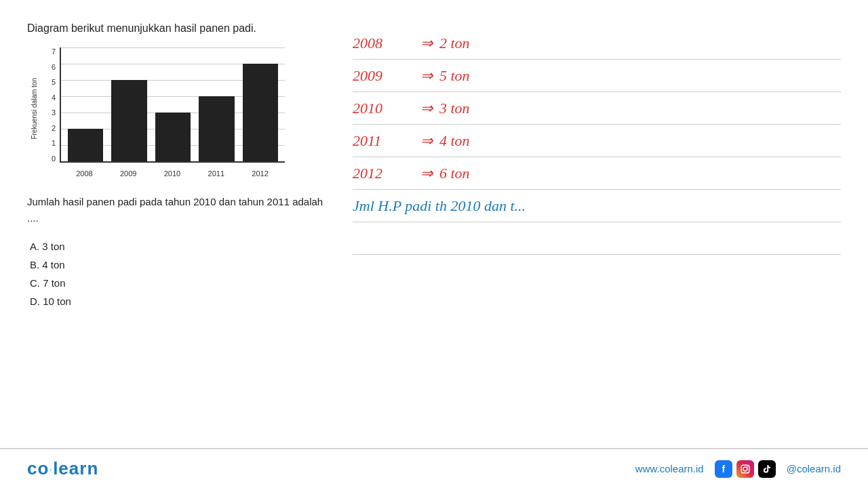 Image resolution: width=868 pixels, height=488 pixels. Describe the element at coordinates (176, 28) in the screenshot. I see `question-intro: Diagram berikut menunjukkan hasil panen …` at that location.